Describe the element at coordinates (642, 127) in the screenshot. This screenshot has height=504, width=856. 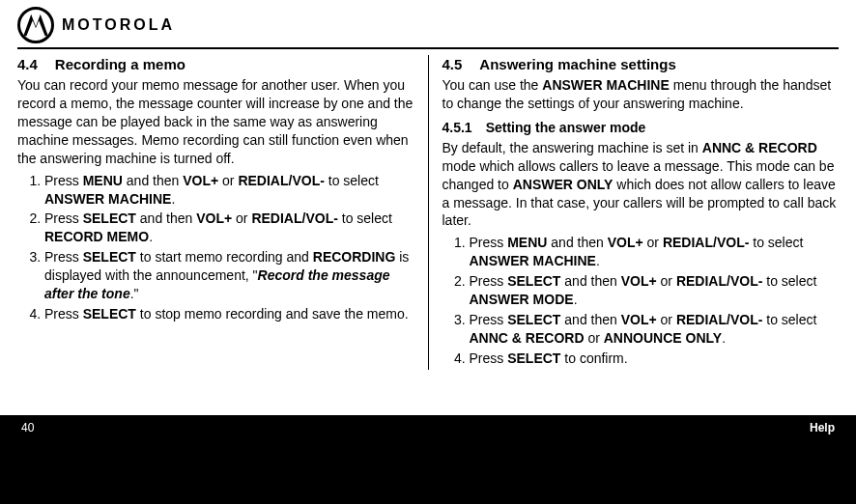
I see `section-4-5-1-heading: 4.5.1Setting the answer mode` at that location.